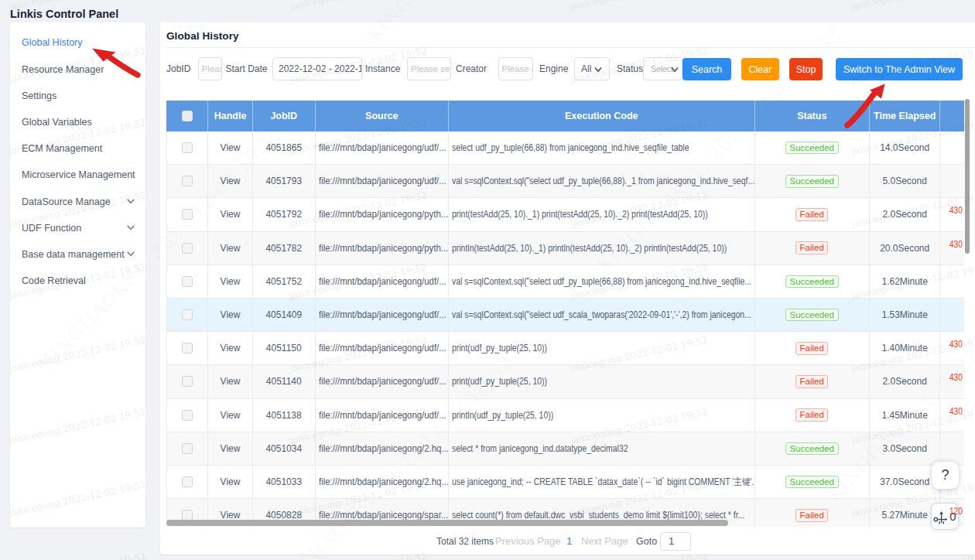 This screenshot has height=560, width=975. What do you see at coordinates (528, 541) in the screenshot?
I see `previous-page-button: Previous Page` at bounding box center [528, 541].